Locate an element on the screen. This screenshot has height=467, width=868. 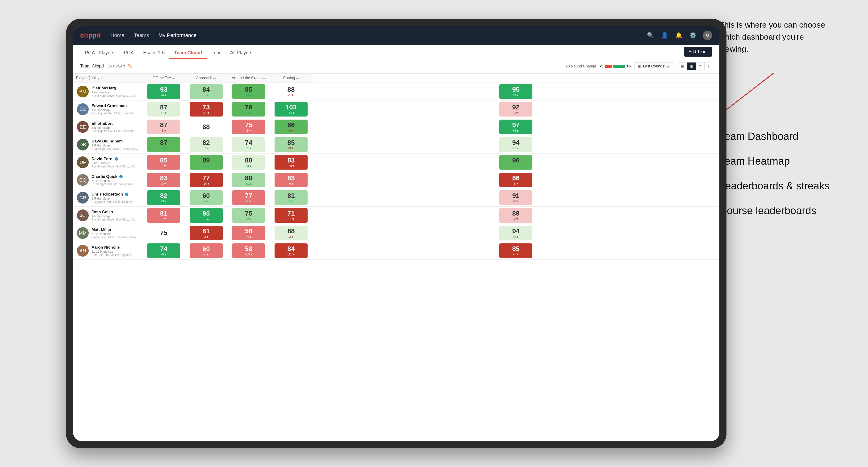
metric-box: 71 -11▼ is located at coordinates (291, 215).